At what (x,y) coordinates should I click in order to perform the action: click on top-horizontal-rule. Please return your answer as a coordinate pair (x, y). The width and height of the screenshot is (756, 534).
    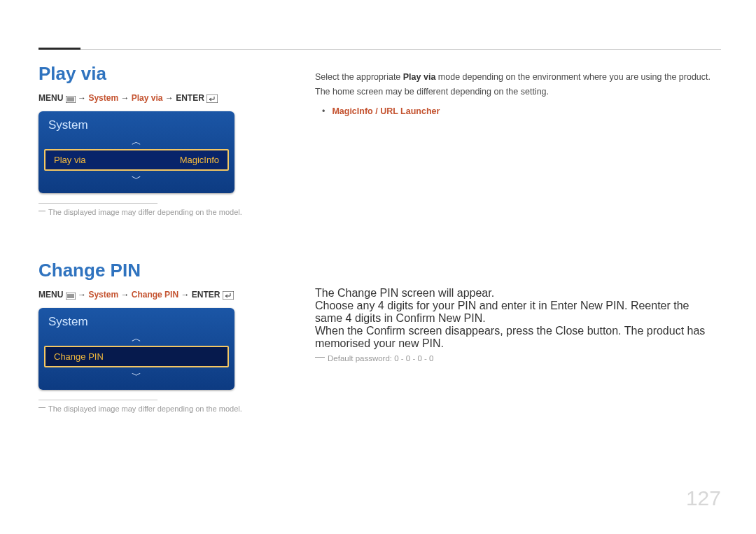
    Looking at the image, I should click on (379, 49).